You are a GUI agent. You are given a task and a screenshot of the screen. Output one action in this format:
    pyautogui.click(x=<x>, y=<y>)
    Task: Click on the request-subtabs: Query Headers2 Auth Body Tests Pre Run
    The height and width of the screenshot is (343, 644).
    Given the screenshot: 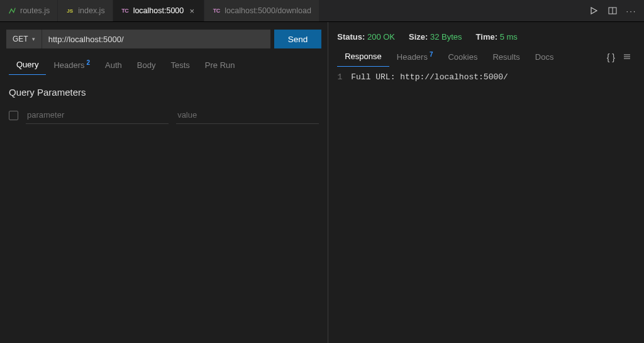 What is the action you would take?
    pyautogui.click(x=164, y=65)
    